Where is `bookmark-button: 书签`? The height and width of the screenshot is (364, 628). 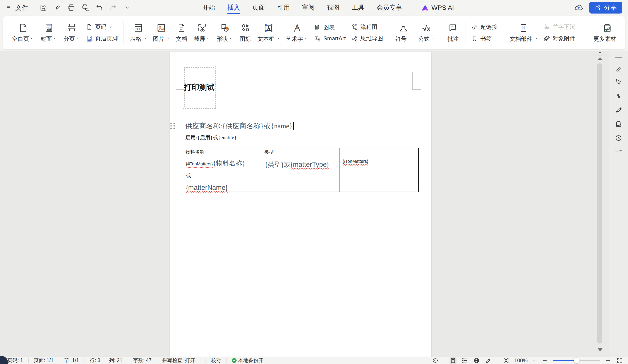
bookmark-button: 书签 is located at coordinates (484, 38).